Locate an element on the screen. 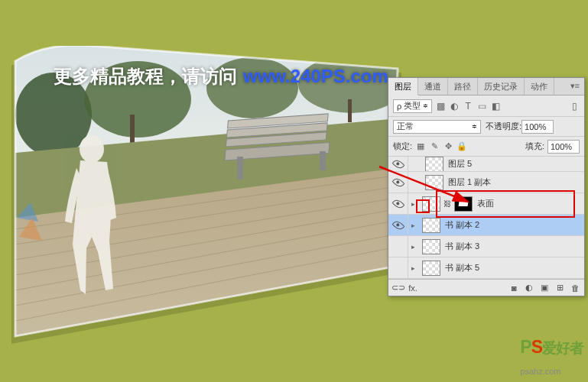 Image resolution: width=588 pixels, height=382 pixels. opacity-label: 不透明度: is located at coordinates (503, 127).